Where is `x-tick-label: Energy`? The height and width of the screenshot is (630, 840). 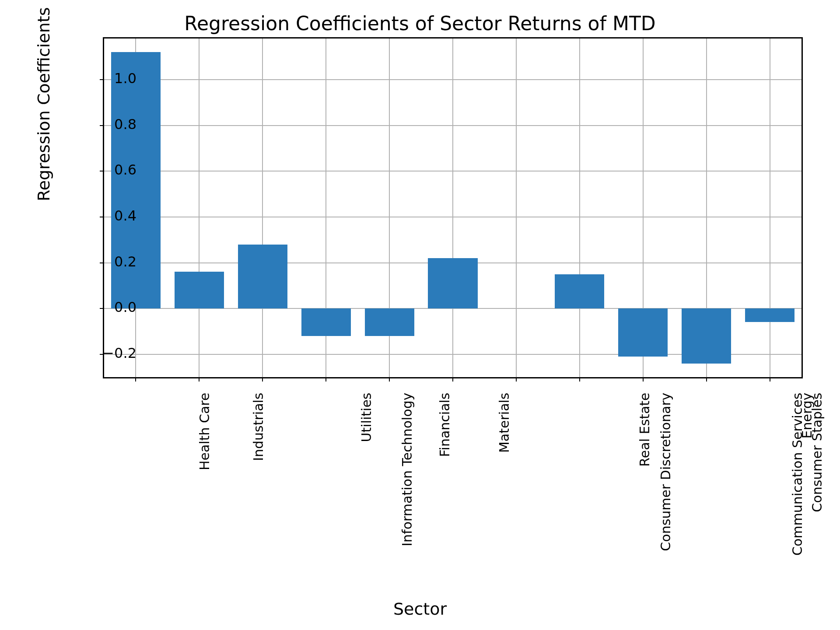 x-tick-label: Energy is located at coordinates (807, 416).